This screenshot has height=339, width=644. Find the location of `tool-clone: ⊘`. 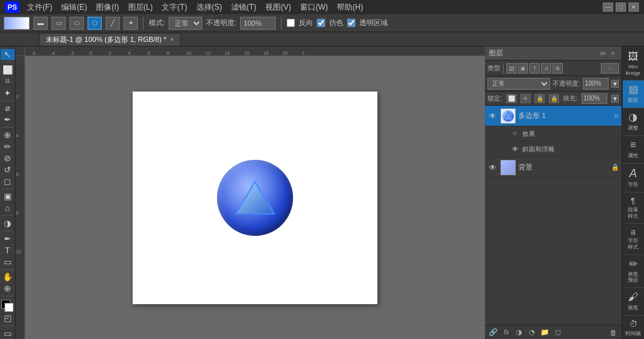

tool-clone: ⊘ is located at coordinates (8, 159).